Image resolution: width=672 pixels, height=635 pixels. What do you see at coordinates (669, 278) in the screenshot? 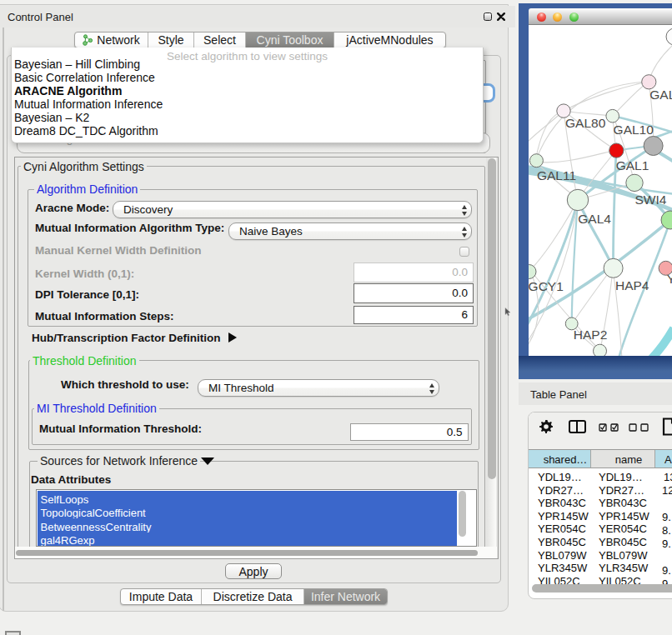
I see `svg-text: Y` at bounding box center [669, 278].